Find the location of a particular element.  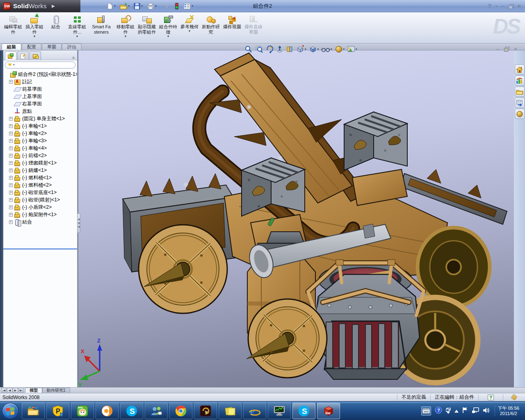

restore-button is located at coordinates (511, 7).